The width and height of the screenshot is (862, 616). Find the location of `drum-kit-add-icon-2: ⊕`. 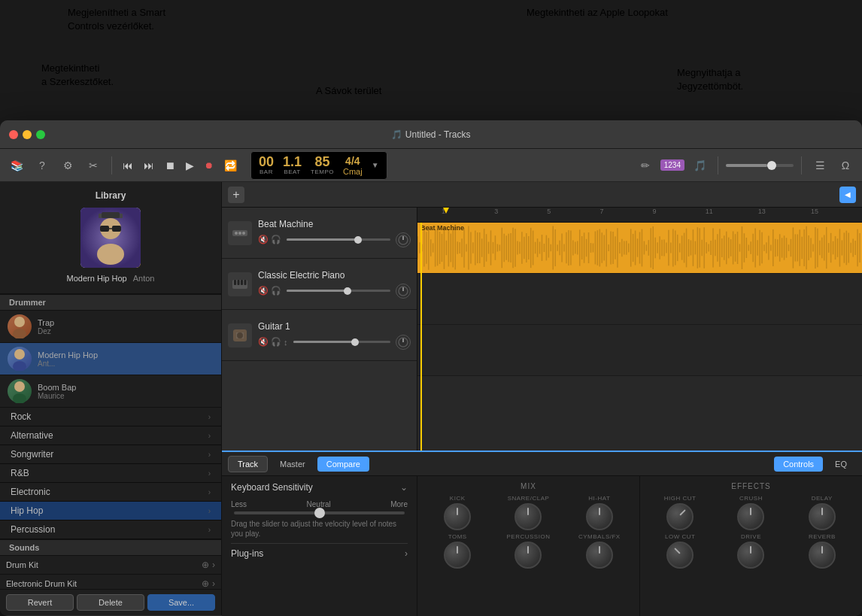

drum-kit-add-icon-2: ⊕ is located at coordinates (205, 584).